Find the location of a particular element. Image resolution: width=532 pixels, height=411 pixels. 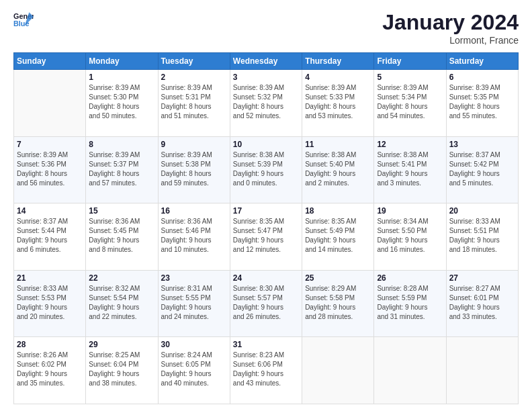

day-info: Sunrise: 8:38 AM Sunset: 5:39 PM Dayligh… is located at coordinates (266, 169).